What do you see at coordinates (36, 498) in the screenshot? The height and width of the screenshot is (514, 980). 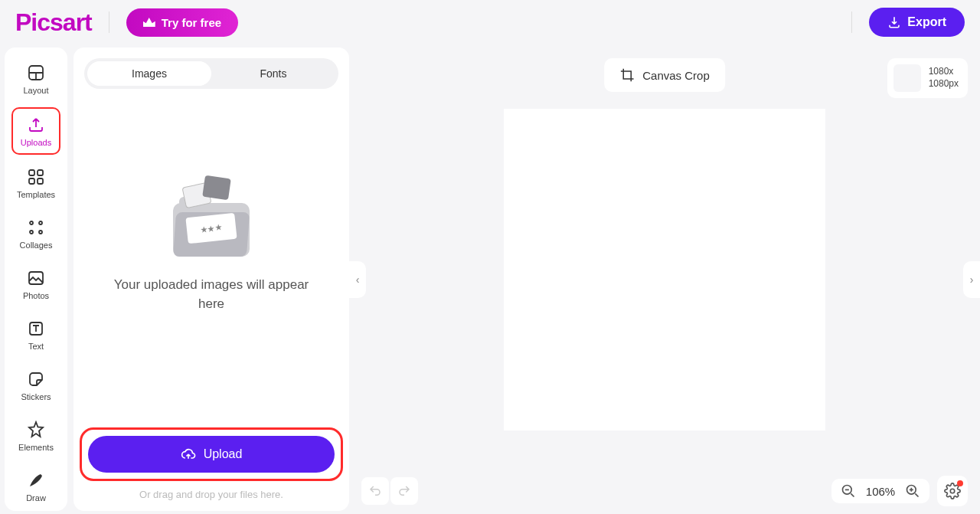 I see `rail-label: Draw` at bounding box center [36, 498].